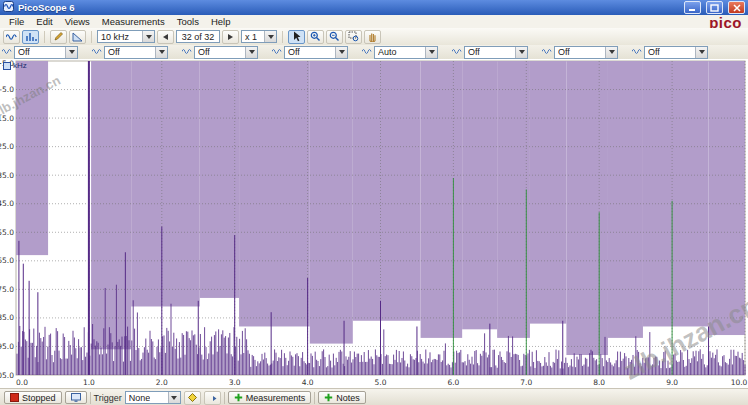 This screenshot has width=748, height=405. Describe the element at coordinates (46, 52) in the screenshot. I see `channel-a-range-select: Off` at that location.